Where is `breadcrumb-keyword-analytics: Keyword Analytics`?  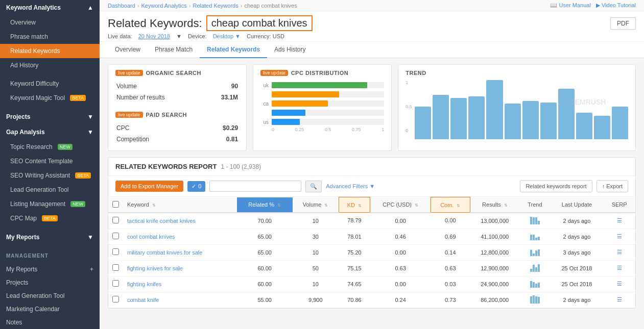
breadcrumb-keyword-analytics: Keyword Analytics is located at coordinates (164, 6).